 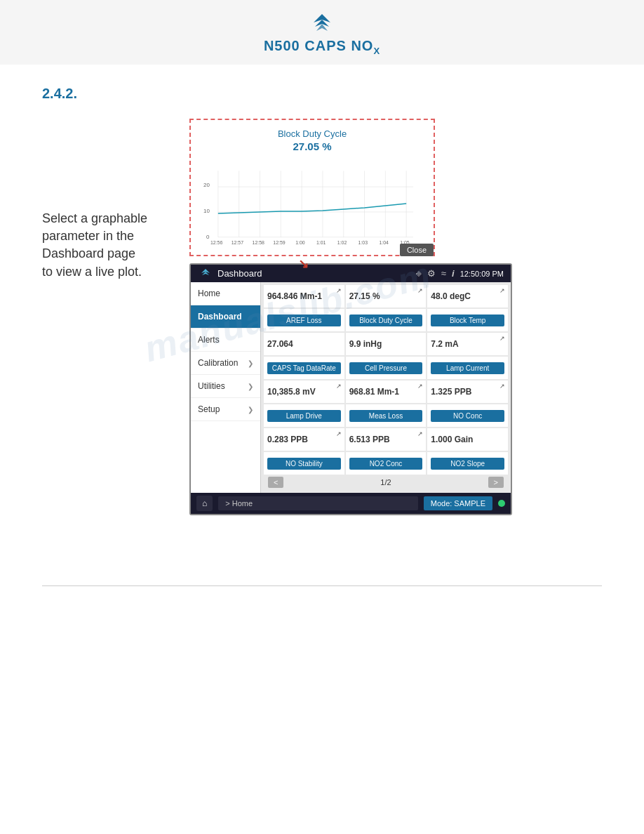 I want to click on sidebar-label-setup: Setup, so click(x=209, y=409).